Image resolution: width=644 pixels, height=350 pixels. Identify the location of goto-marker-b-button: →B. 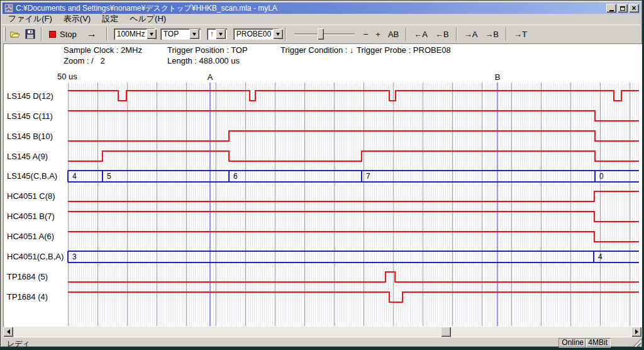
(492, 34).